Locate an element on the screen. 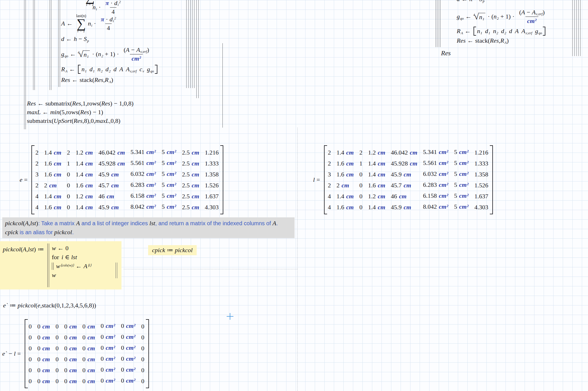  vector-item: As;erf is located at coordinates (131, 69).